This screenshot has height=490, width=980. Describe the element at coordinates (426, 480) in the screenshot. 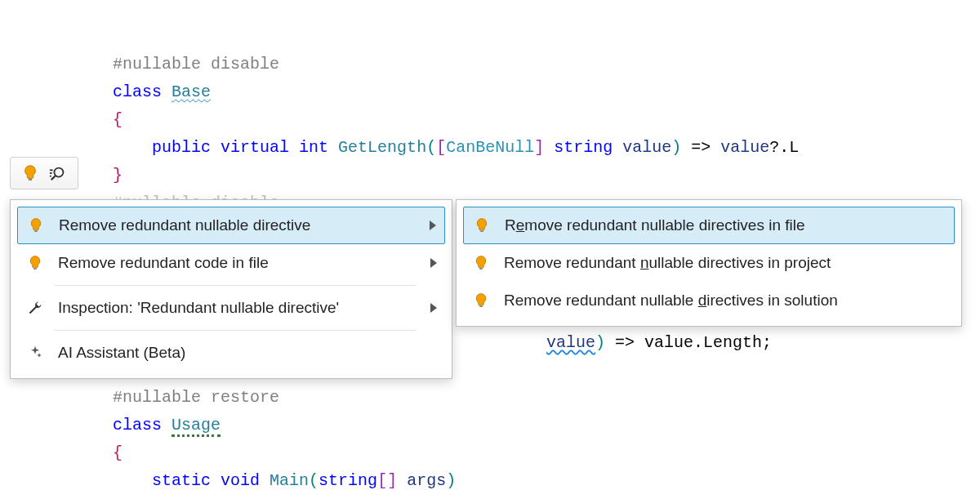

I see `param-args: args` at that location.